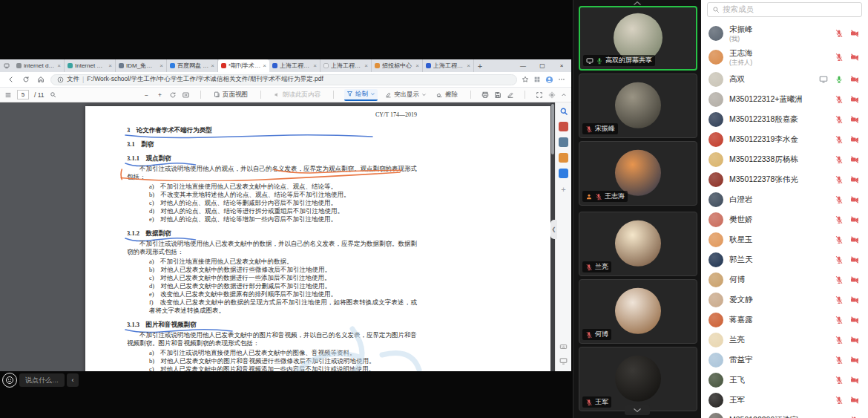 Image resolution: width=868 pixels, height=418 pixels. I want to click on browser-tab: Internet Dow…×, so click(91, 65).